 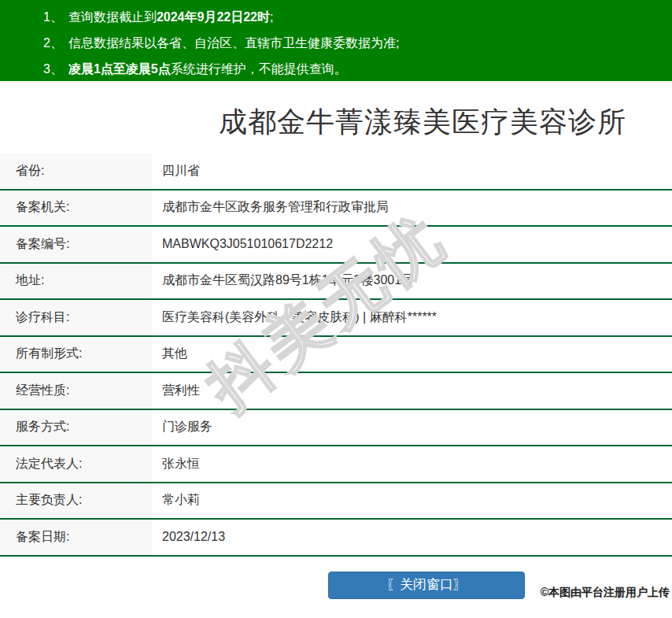 What do you see at coordinates (76, 318) in the screenshot?
I see `row-label: 诊疗科目:` at bounding box center [76, 318].